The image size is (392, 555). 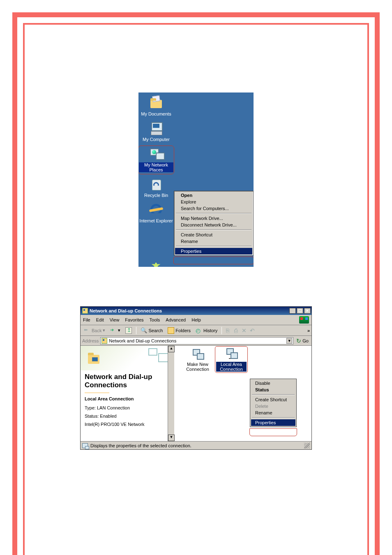 What do you see at coordinates (214, 218) in the screenshot?
I see `context-menu-item-map-drive: Map Network Drive...` at bounding box center [214, 218].